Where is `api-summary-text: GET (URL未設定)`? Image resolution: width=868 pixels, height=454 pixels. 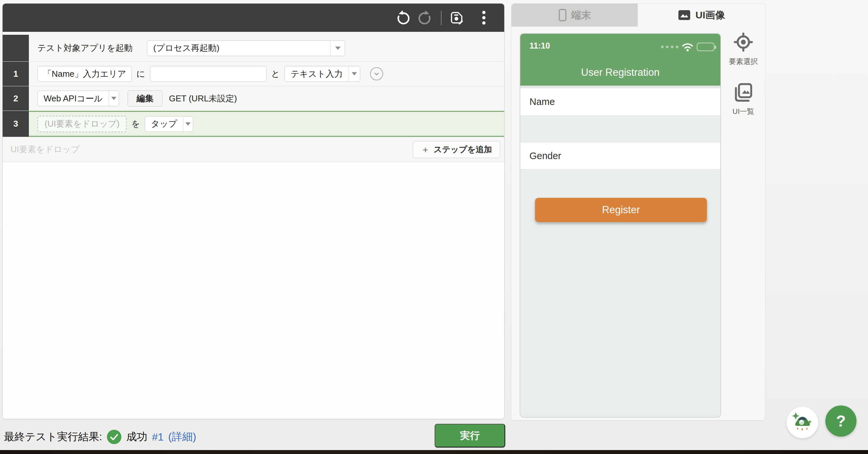 api-summary-text: GET (URL未設定) is located at coordinates (203, 98).